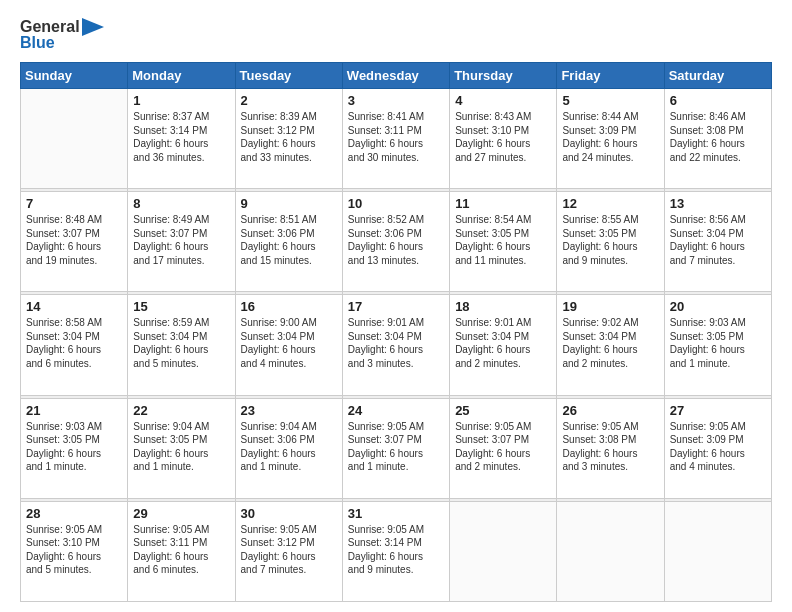 The width and height of the screenshot is (792, 612). I want to click on header-friday: Friday, so click(610, 76).